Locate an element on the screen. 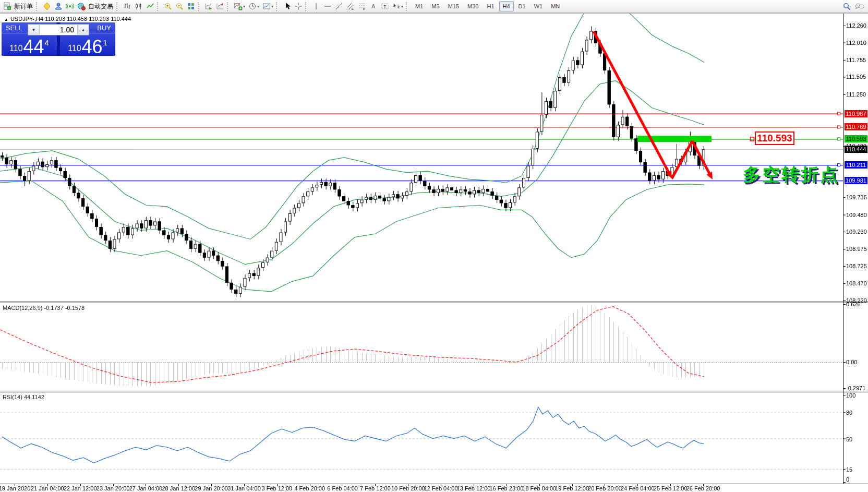 This screenshot has height=492, width=868. sell-price-big: 44 is located at coordinates (34, 47).